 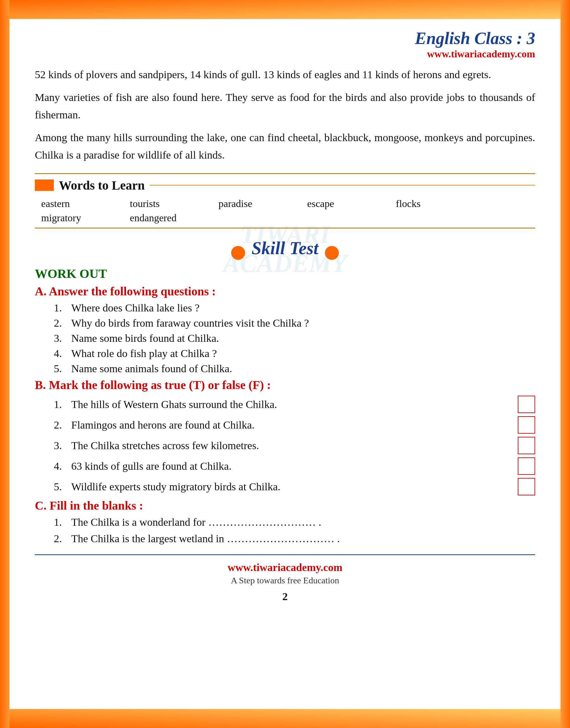 I want to click on section-c: C. Fill in the blanks : 1. The Chilka is…, so click(x=285, y=522).